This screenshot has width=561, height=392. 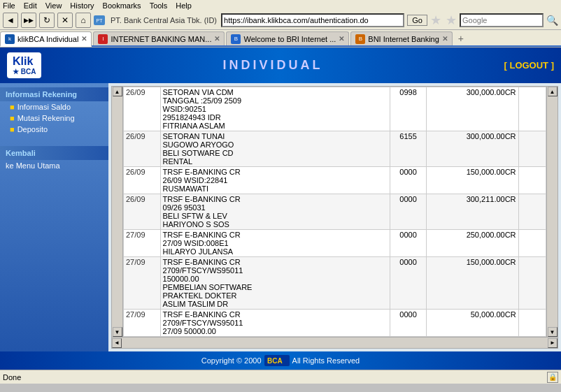 I want to click on logo-bottom: ★ BCA, so click(x=24, y=71).